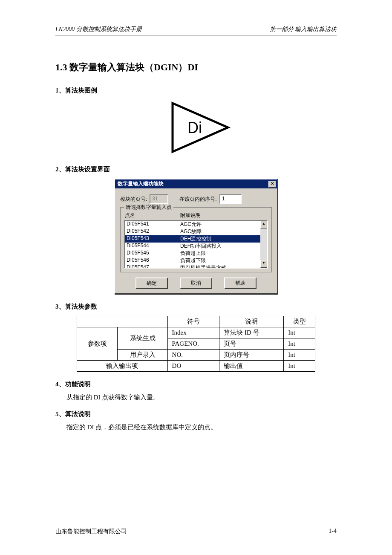 Image resolution: width=392 pixels, height=555 pixels. What do you see at coordinates (196, 170) in the screenshot?
I see `sub-heading-2: 2、算法块设置界面` at bounding box center [196, 170].